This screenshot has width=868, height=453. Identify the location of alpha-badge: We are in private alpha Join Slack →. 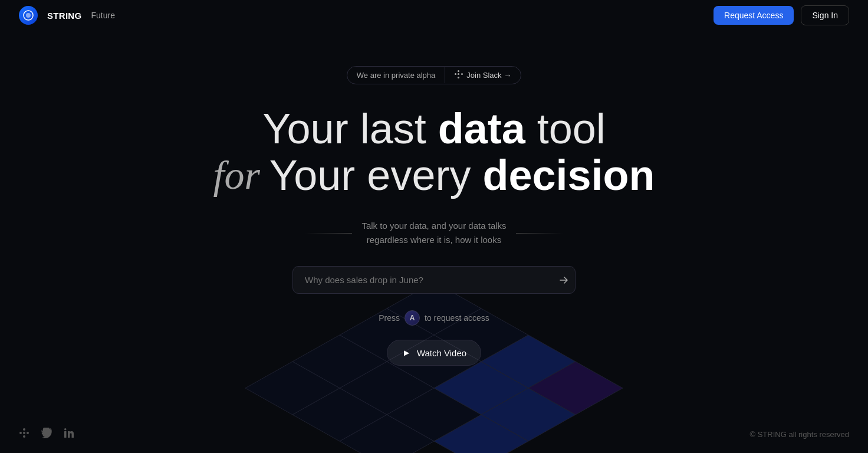
(434, 76).